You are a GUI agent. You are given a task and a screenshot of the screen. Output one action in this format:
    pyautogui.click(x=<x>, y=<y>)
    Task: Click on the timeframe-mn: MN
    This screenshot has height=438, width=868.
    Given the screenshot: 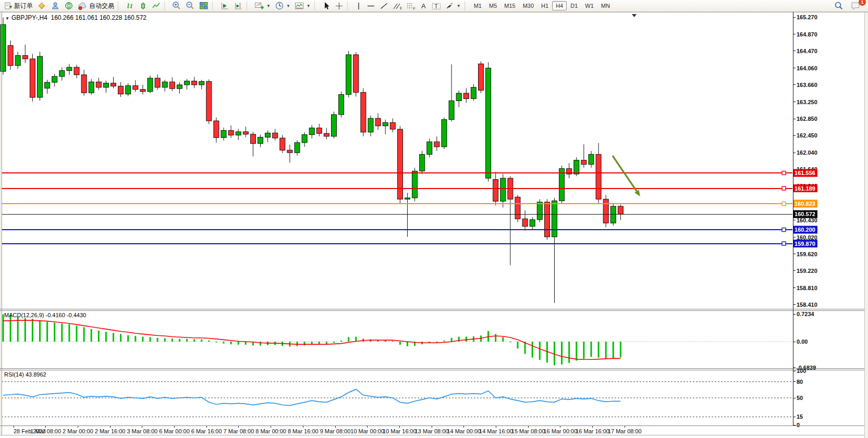 What is the action you would take?
    pyautogui.click(x=606, y=6)
    